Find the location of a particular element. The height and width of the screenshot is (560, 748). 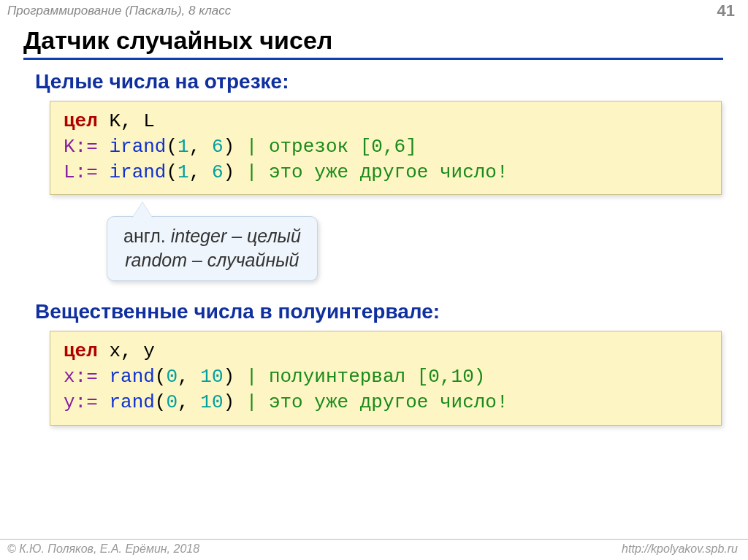

callout-tail-icon is located at coordinates (142, 210).